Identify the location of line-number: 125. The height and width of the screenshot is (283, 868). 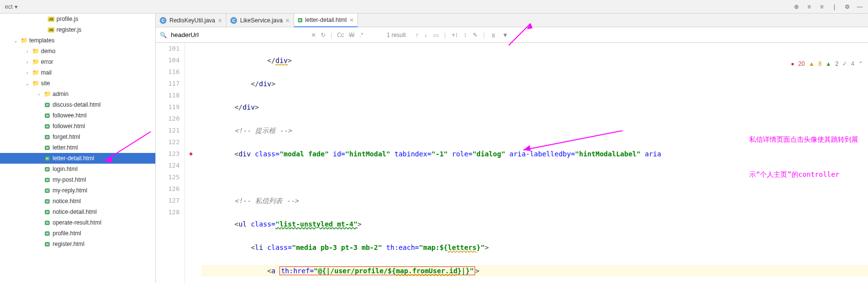
(167, 177).